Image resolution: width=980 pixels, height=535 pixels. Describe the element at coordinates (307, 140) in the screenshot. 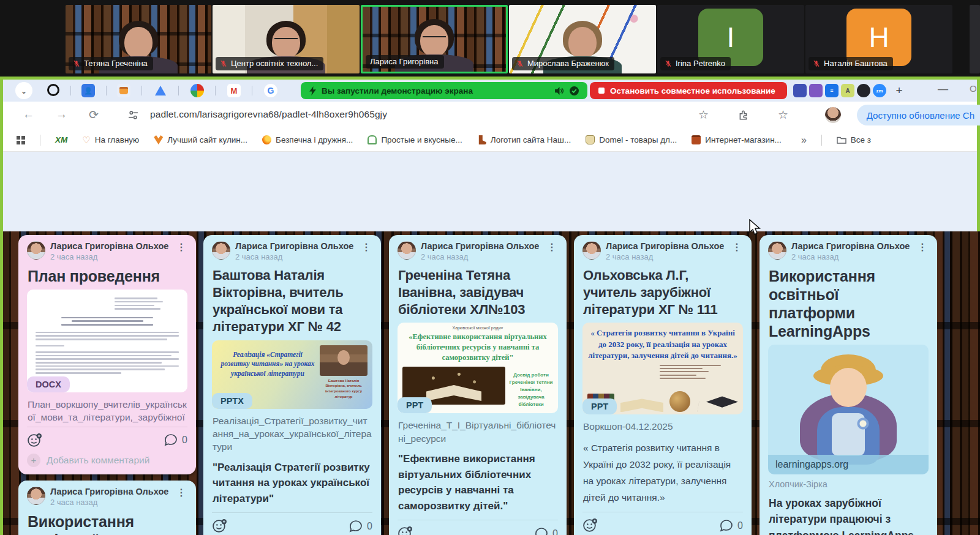

I see `bookmark-item: Безпечна і дружня...` at that location.